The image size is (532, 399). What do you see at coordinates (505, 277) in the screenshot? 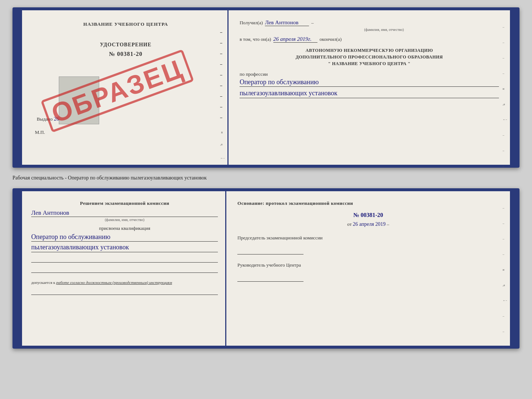
I see `right-edge-lines-2: – – – – и ,а ←- – – –` at bounding box center [505, 277].